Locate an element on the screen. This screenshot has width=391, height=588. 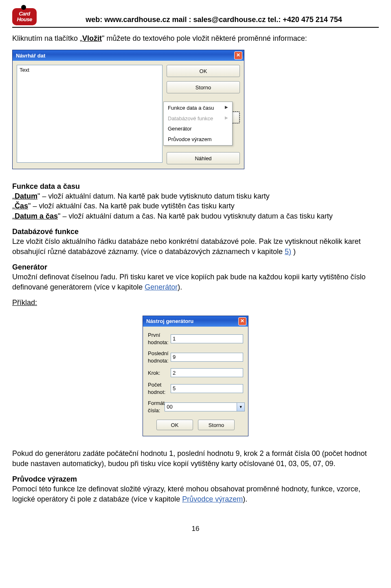
after-generator-paragraph: Pokud do generátoru zadáte počáteční hod… is located at coordinates (196, 458).